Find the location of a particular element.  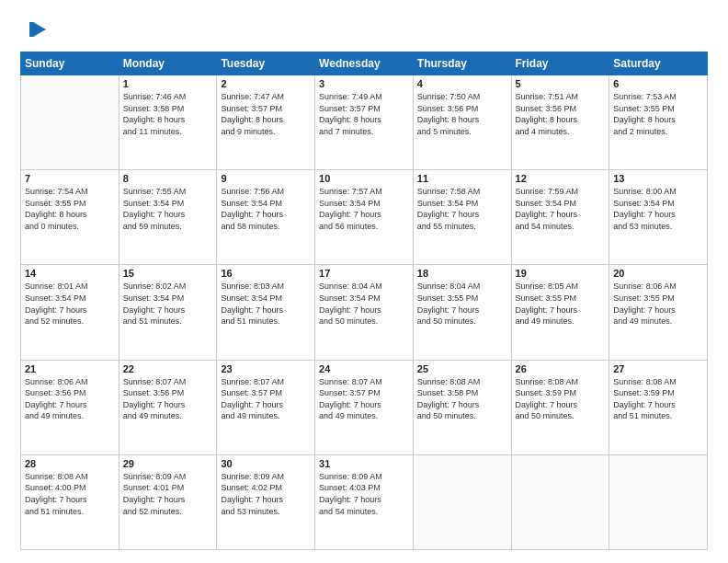

calendar-cell: 26Sunrise: 8:08 AM Sunset: 3:59 PM Dayli… is located at coordinates (561, 407).